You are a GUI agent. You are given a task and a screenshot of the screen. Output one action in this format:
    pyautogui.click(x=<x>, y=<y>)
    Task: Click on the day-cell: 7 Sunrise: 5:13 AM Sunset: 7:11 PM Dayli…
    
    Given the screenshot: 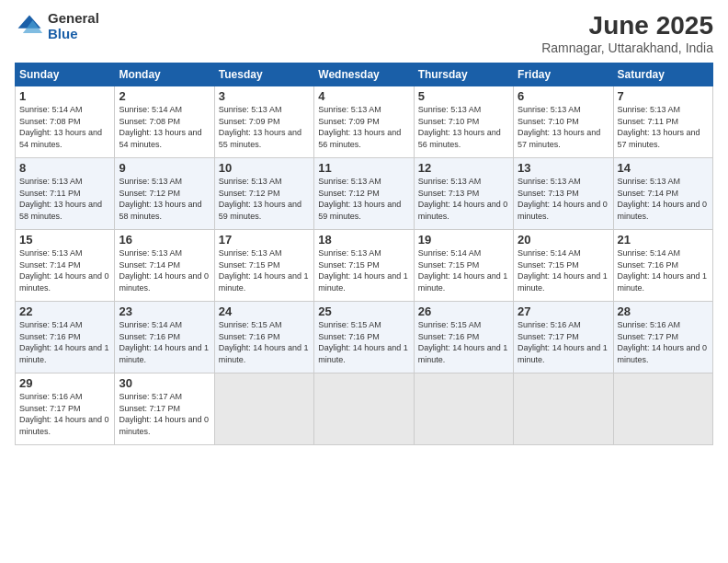 What is the action you would take?
    pyautogui.click(x=663, y=122)
    